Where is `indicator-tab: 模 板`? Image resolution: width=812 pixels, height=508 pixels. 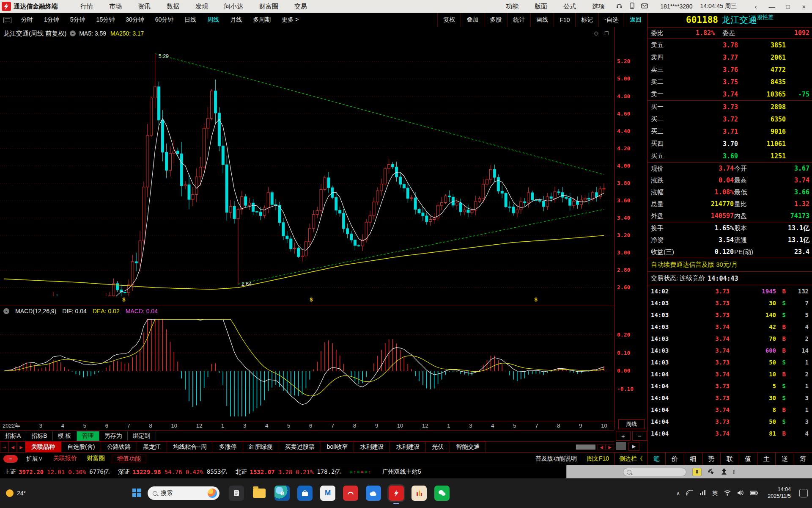
indicator-tab: 模 板 is located at coordinates (65, 436).